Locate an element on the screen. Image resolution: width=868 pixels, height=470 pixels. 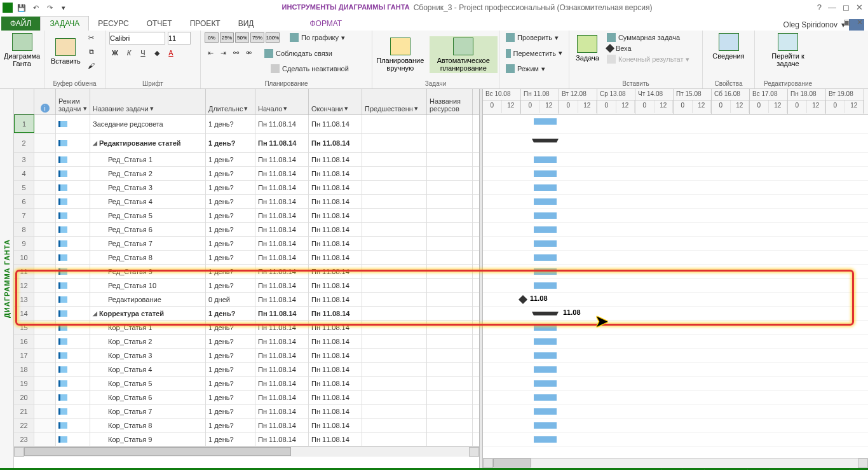
row-number: 18 is located at coordinates (24, 369).